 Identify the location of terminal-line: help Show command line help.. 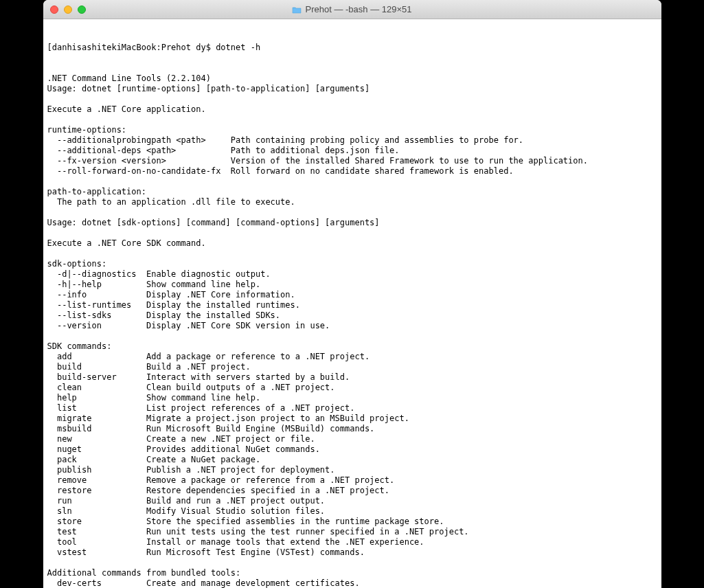
(352, 398).